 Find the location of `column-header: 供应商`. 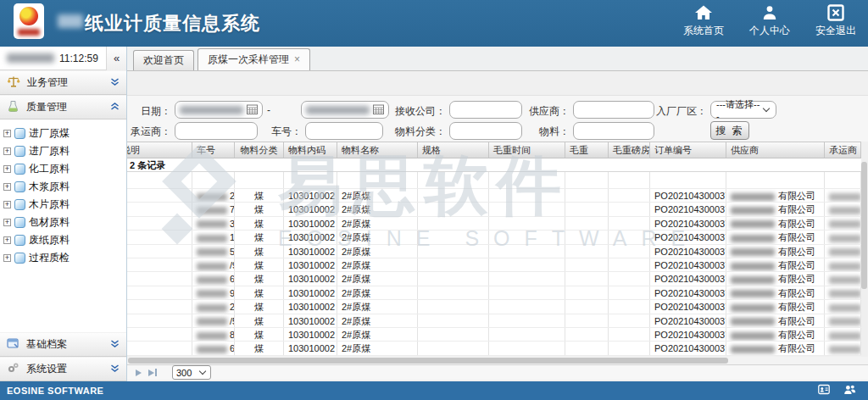

column-header: 供应商 is located at coordinates (776, 150).